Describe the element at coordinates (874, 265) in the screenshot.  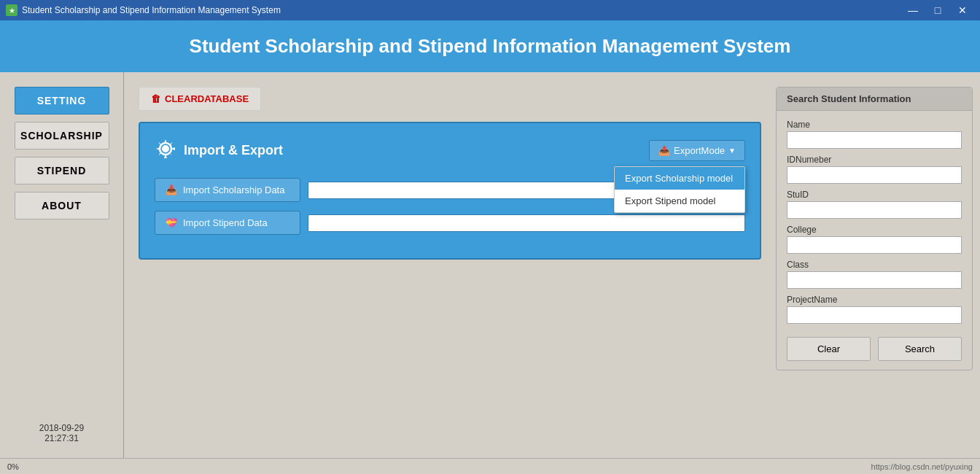
I see `class-label: Class` at that location.